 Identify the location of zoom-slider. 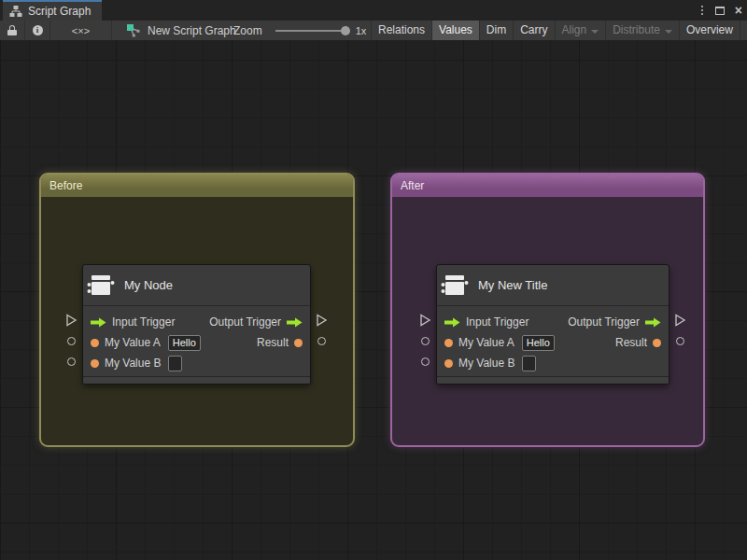
(312, 31).